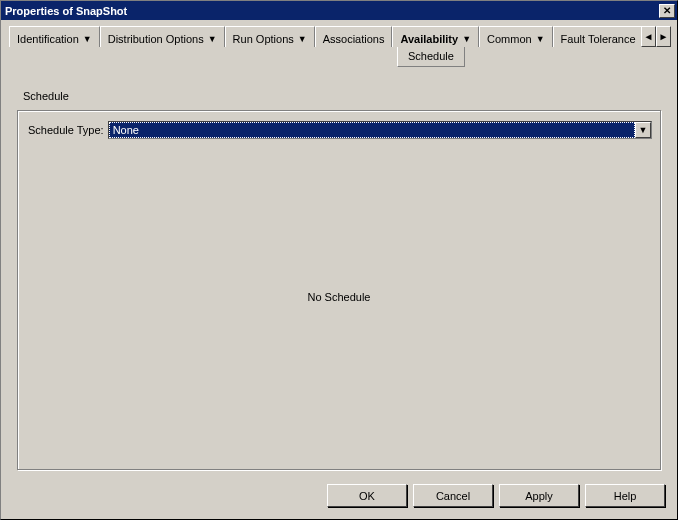  Describe the element at coordinates (367, 496) in the screenshot. I see `ok-button: OK` at that location.